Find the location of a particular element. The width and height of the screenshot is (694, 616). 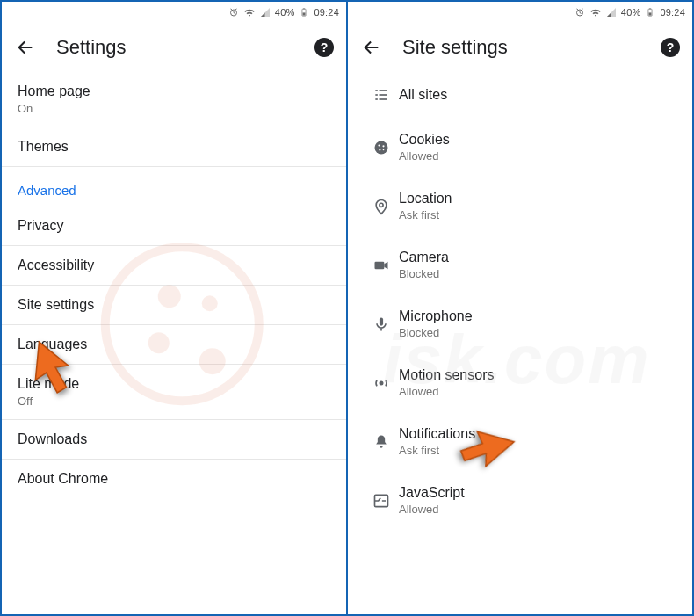

row-label: Downloads is located at coordinates (174, 439).